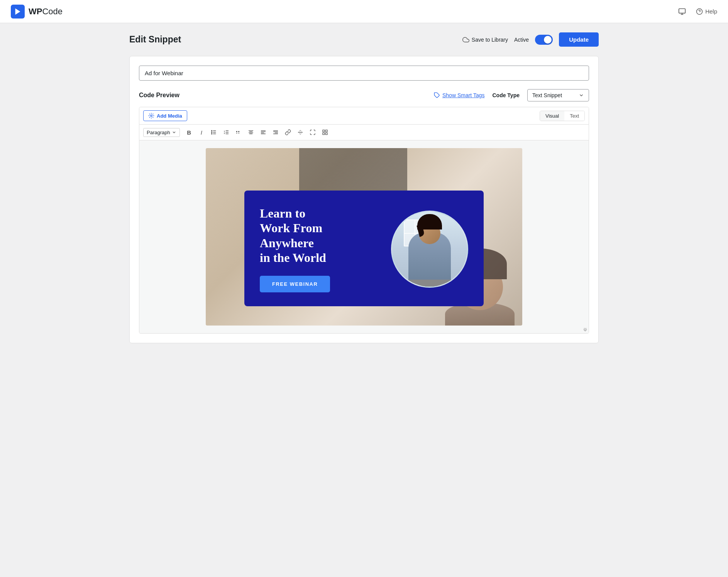 The width and height of the screenshot is (728, 577). I want to click on show-smart-tags-button: Show Smart Tags, so click(459, 95).